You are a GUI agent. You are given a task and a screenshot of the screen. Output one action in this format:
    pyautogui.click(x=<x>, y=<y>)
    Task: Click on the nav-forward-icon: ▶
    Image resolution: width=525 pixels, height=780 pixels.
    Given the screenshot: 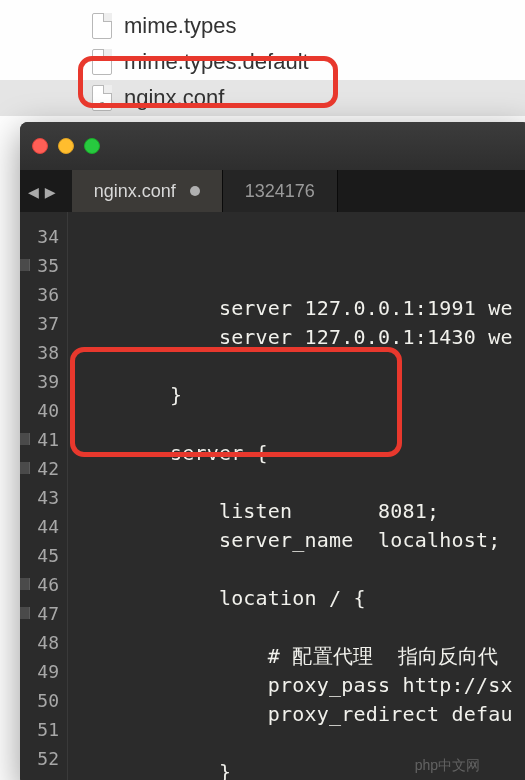 What is the action you would take?
    pyautogui.click(x=50, y=192)
    